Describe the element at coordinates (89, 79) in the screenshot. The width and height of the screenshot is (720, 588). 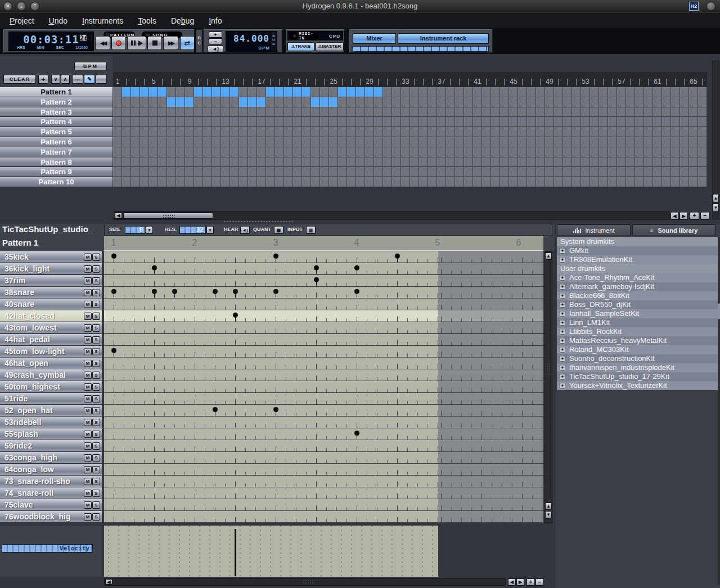
I see `draw-mode-button: ✎` at that location.